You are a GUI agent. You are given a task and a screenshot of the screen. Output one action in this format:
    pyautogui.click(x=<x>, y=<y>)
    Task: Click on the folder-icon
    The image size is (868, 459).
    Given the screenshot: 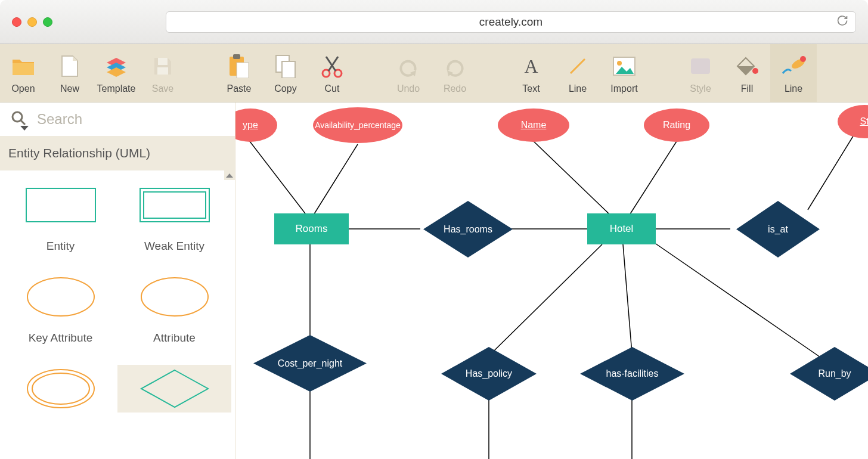 What is the action you would take?
    pyautogui.click(x=23, y=66)
    